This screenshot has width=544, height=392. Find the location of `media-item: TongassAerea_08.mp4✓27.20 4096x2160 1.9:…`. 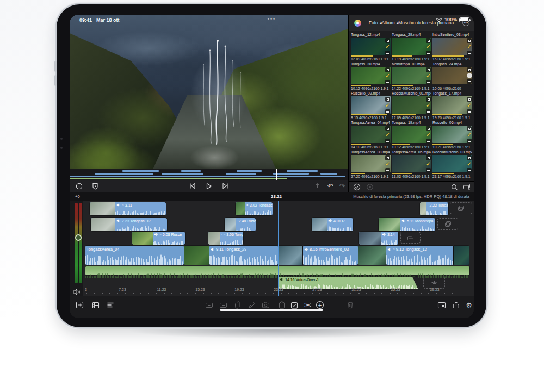

media-item: TongassAerea_08.mp4✓27.20 4096x2160 1.9:… is located at coordinates (371, 164).